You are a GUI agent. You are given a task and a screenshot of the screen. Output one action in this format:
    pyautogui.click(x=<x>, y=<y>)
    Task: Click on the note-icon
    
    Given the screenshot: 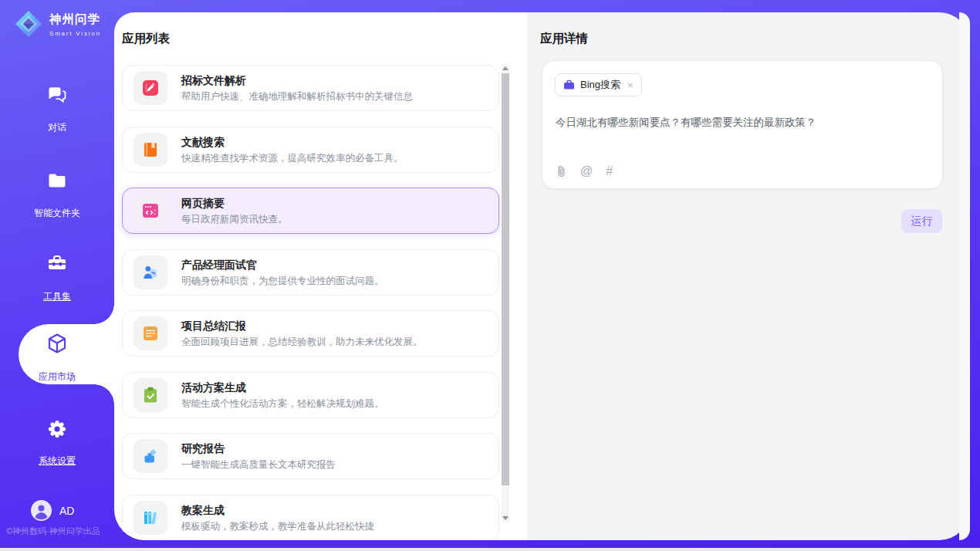 What is the action you would take?
    pyautogui.click(x=150, y=333)
    